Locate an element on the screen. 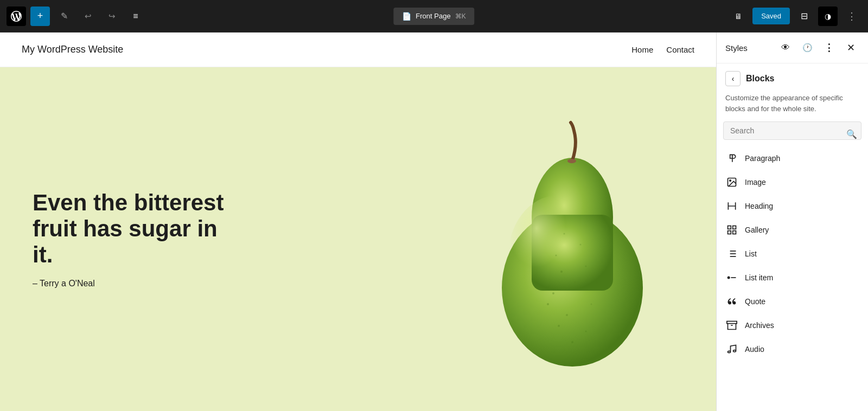 This screenshot has width=868, height=411. page-title-button: 📄 Front Page ⌘K is located at coordinates (434, 16).